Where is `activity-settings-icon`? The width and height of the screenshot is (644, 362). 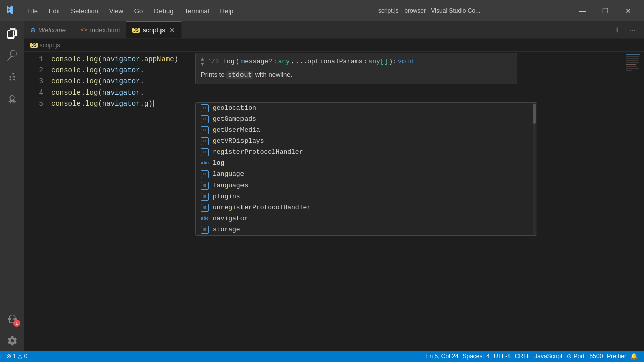
activity-settings-icon is located at coordinates (12, 341).